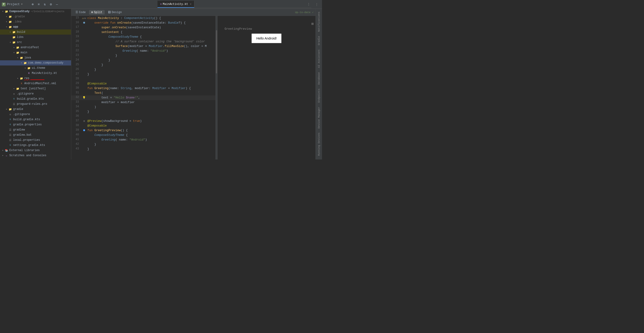 Image resolution: width=644 pixels, height=333 pixels. I want to click on table-row: 24 }, so click(144, 60).